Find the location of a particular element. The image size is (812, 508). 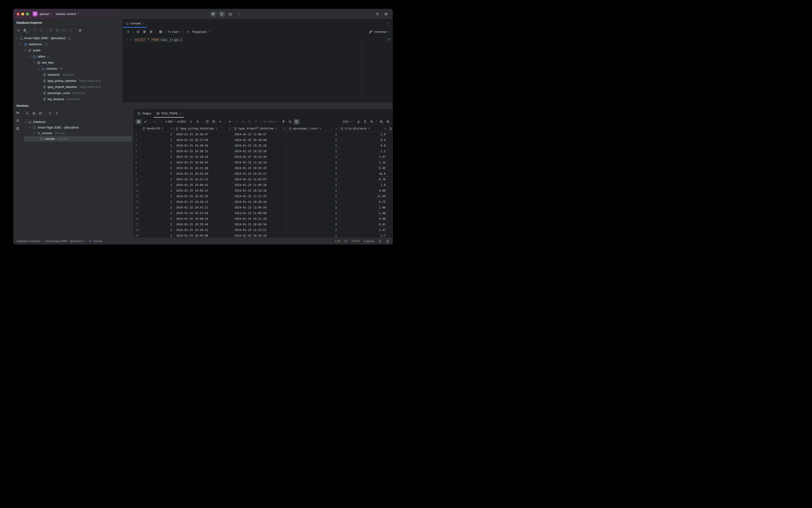

cell-trip-distance: 0.43 is located at coordinates (363, 224).